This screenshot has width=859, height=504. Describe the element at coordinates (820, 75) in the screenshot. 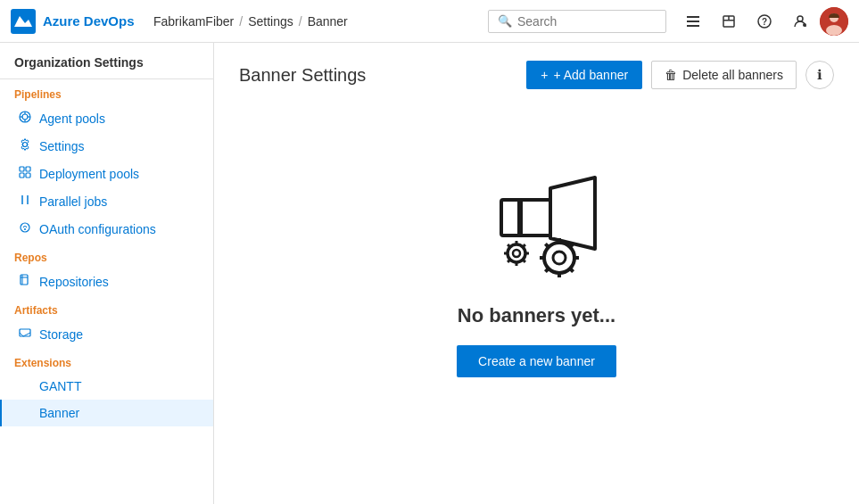

I see `info-button: ℹ` at that location.